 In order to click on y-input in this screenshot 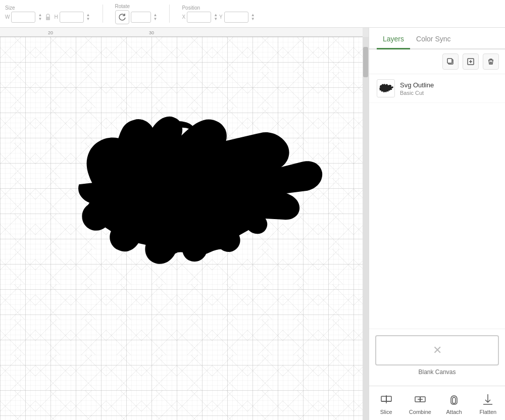, I will do `click(236, 17)`.